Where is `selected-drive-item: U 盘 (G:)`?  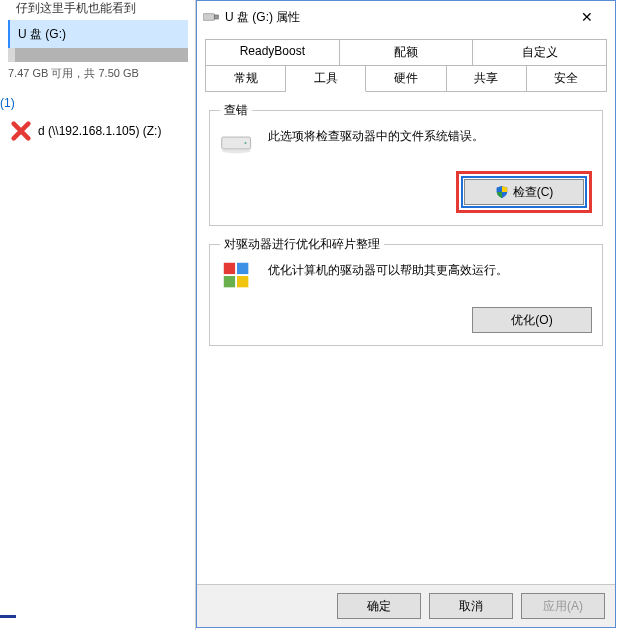 selected-drive-item: U 盘 (G:) is located at coordinates (98, 34).